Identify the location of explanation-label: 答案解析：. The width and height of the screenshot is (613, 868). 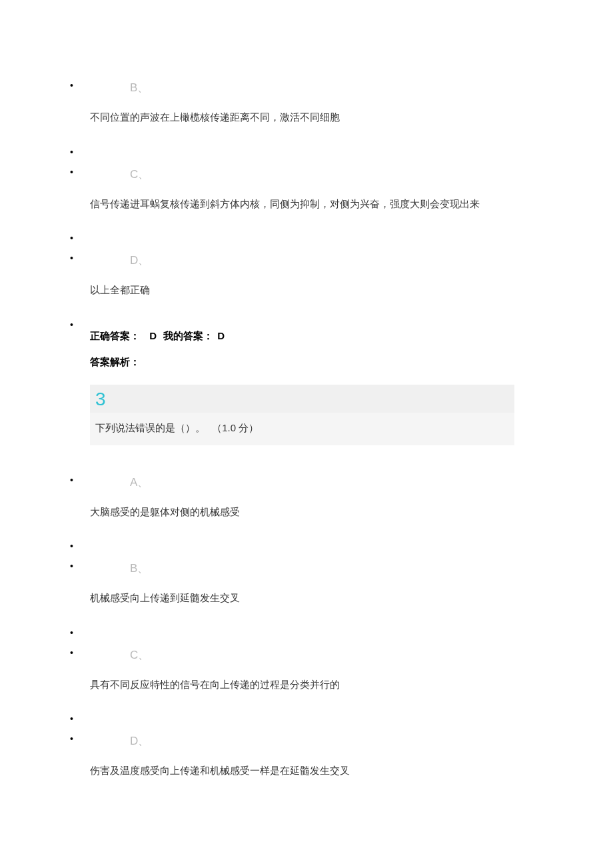
(352, 363).